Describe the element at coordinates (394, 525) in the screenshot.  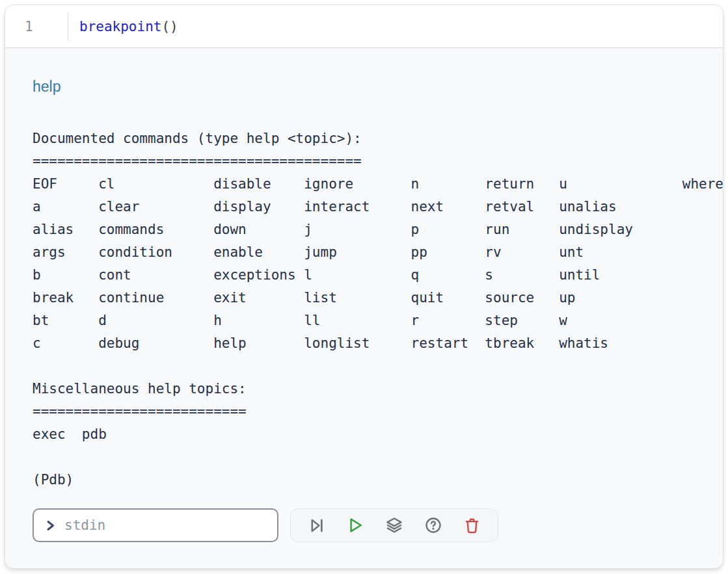
I see `layers-icon` at that location.